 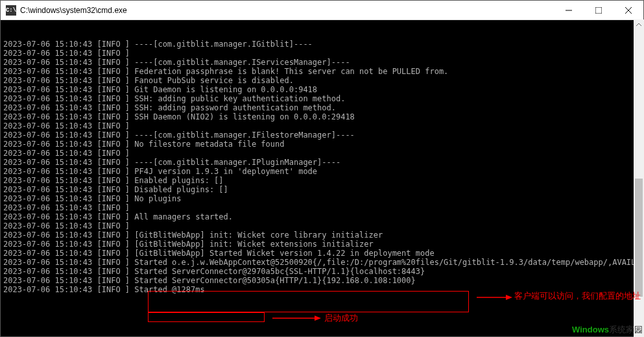 I want to click on log-line: 2023-07-06 15:10:43 [INFO ] Fanout PubSu…, so click(x=322, y=81).